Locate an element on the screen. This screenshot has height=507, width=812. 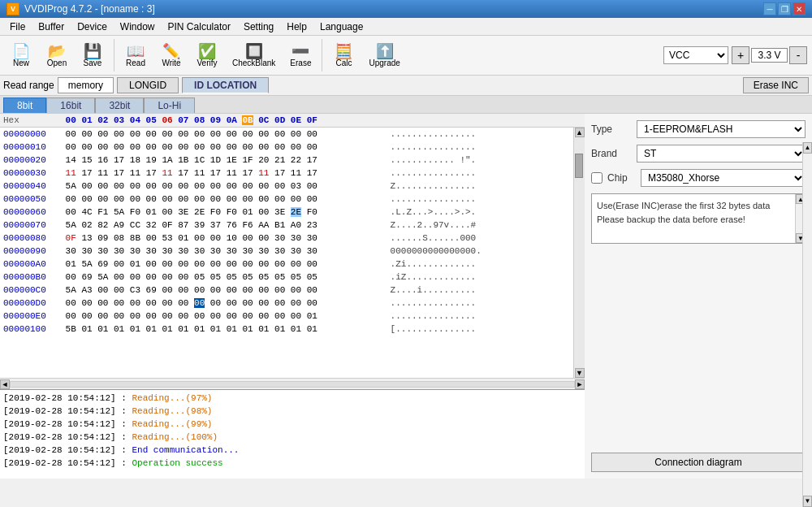
erase-button: ➖ Erase is located at coordinates (300, 55).